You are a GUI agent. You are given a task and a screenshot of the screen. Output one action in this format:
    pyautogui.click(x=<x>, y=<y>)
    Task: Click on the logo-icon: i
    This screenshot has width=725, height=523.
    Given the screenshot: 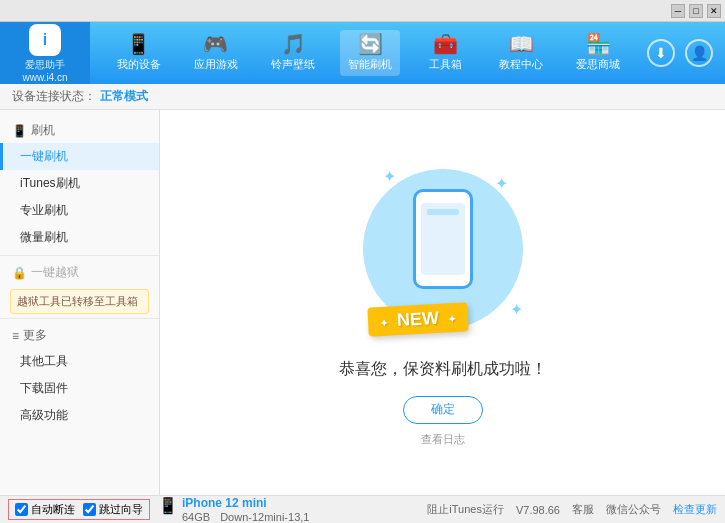 What is the action you would take?
    pyautogui.click(x=45, y=40)
    